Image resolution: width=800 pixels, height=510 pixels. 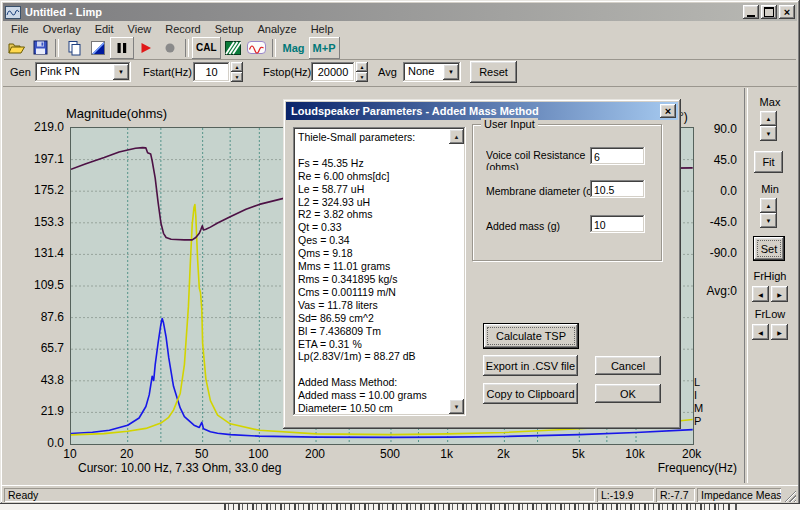 What do you see at coordinates (768, 126) in the screenshot?
I see `max-stepper: ▲ ▼` at bounding box center [768, 126].